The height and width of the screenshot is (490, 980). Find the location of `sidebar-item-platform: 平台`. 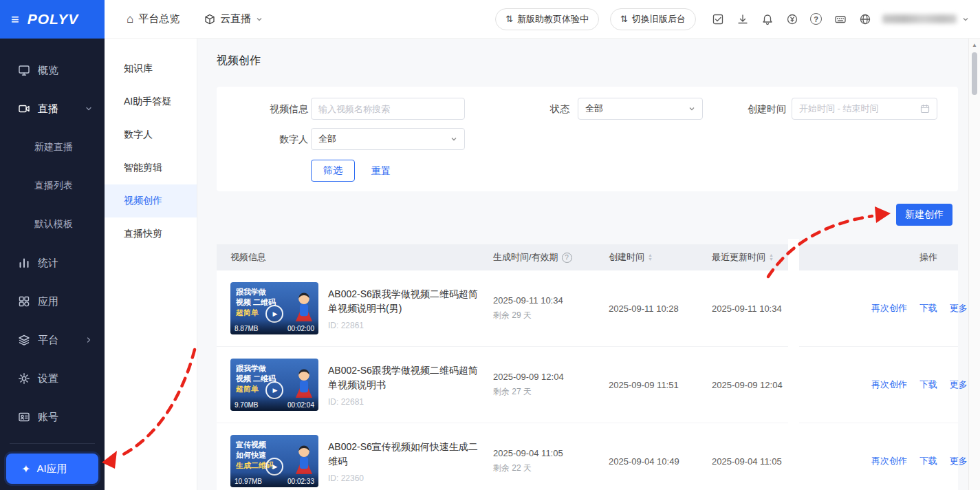

sidebar-item-platform: 平台 is located at coordinates (52, 340).